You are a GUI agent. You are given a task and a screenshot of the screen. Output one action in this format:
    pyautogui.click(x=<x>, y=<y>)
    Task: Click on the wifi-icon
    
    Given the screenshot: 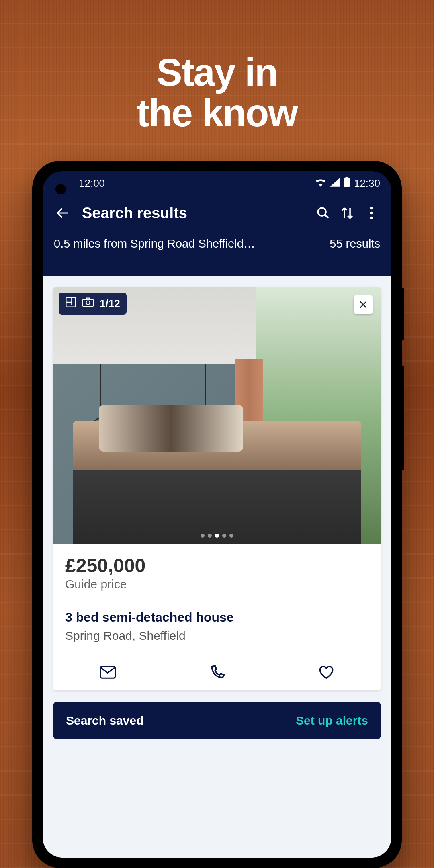 What is the action you would take?
    pyautogui.click(x=321, y=183)
    